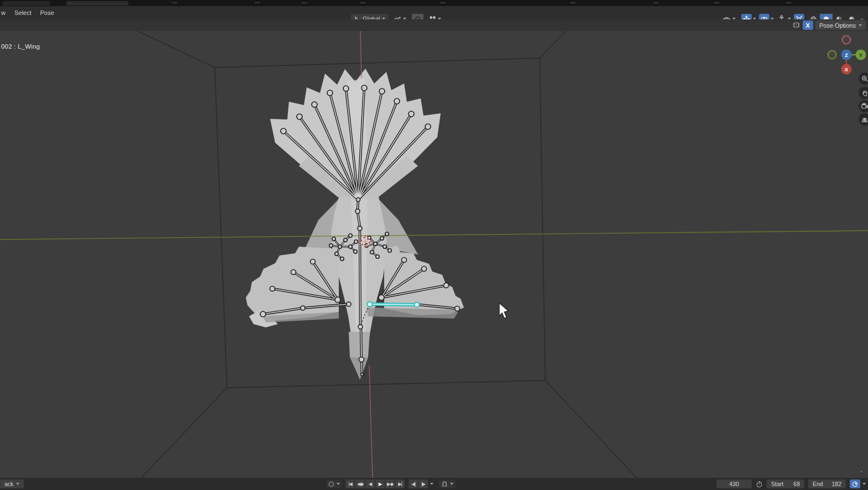 This screenshot has width=868, height=490. What do you see at coordinates (838, 25) in the screenshot?
I see `pose-options-label: Pose Options` at bounding box center [838, 25].